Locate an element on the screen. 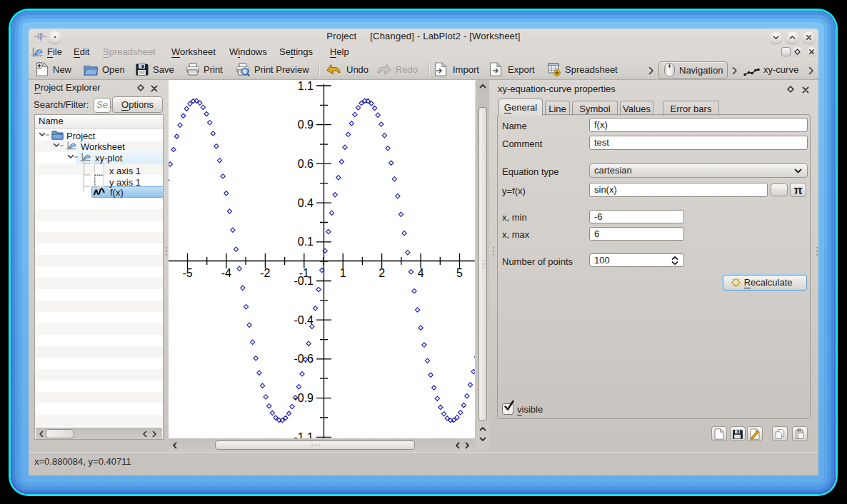 This screenshot has width=847, height=504. svg-text: -0.4 is located at coordinates (304, 320).